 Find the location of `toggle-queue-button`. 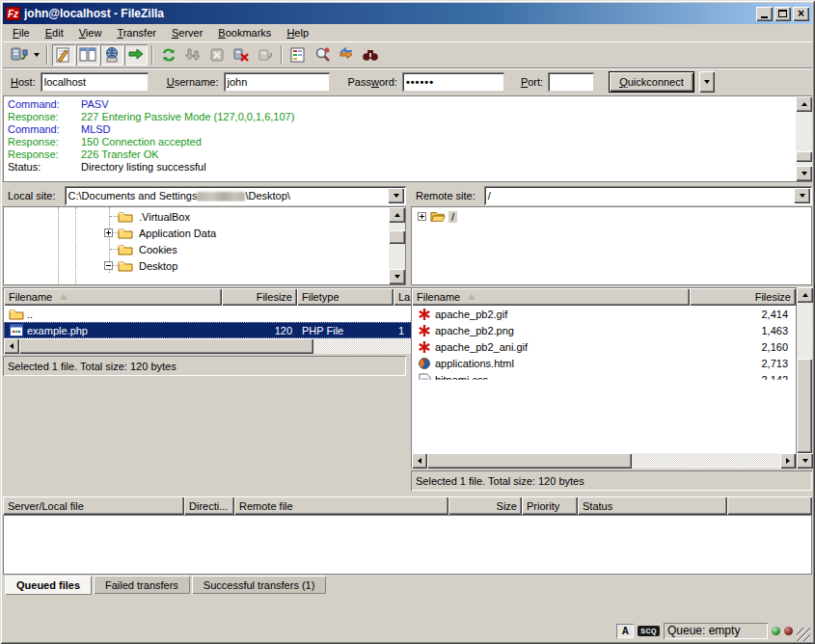

toggle-queue-button is located at coordinates (136, 55).